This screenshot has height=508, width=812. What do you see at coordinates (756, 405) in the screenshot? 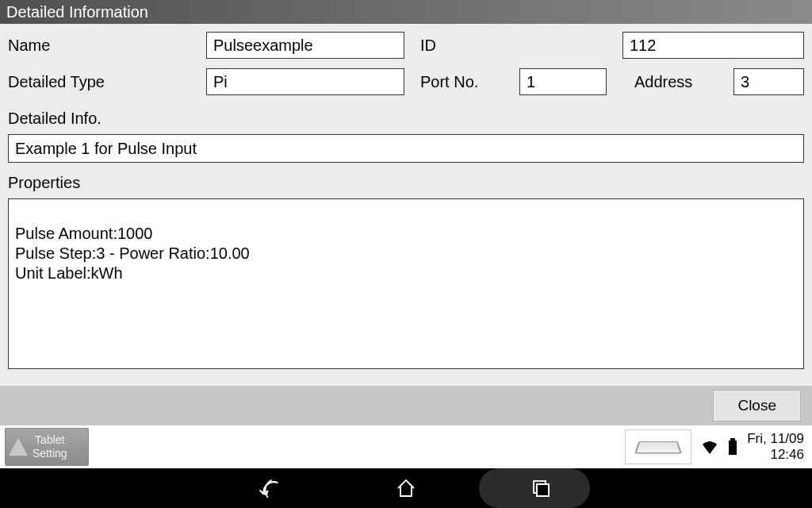
I see `close-button-label: Close` at bounding box center [756, 405].